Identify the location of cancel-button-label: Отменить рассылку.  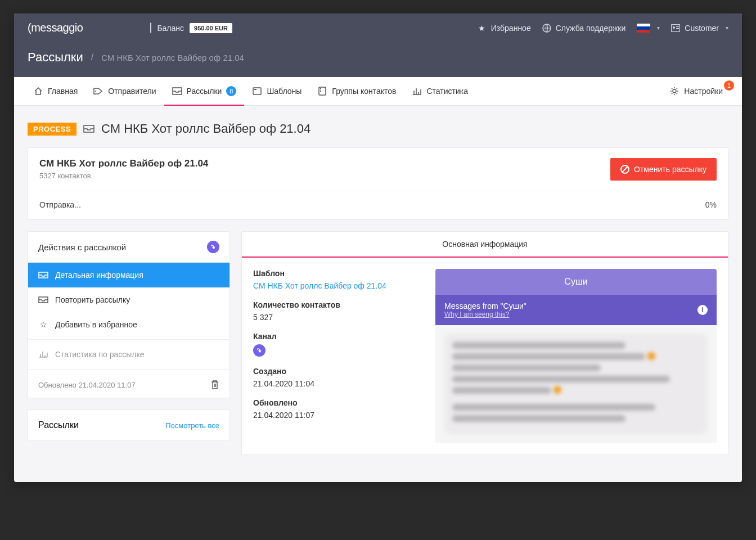
(670, 169).